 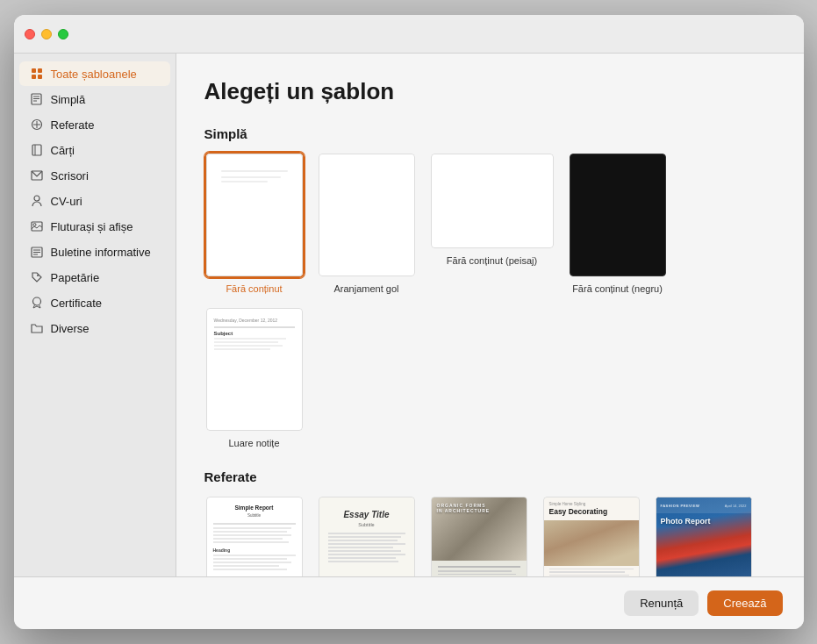 What do you see at coordinates (63, 151) in the screenshot?
I see `sidebar-item-books-label: Cărți` at bounding box center [63, 151].